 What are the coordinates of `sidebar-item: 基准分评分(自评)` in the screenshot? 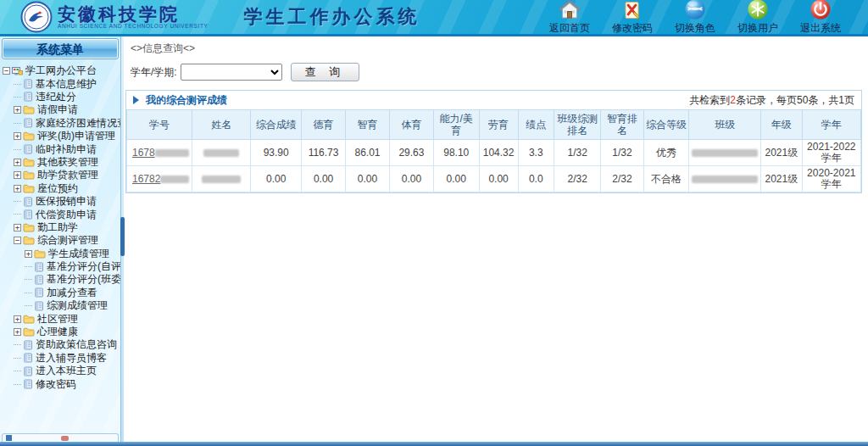 It's located at (60, 266).